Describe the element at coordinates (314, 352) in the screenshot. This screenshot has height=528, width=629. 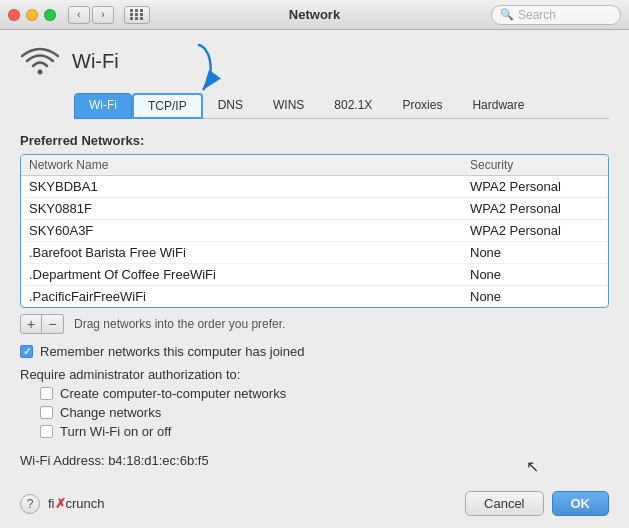
I see `remember-networks-row: Remember networks this computer has join…` at that location.